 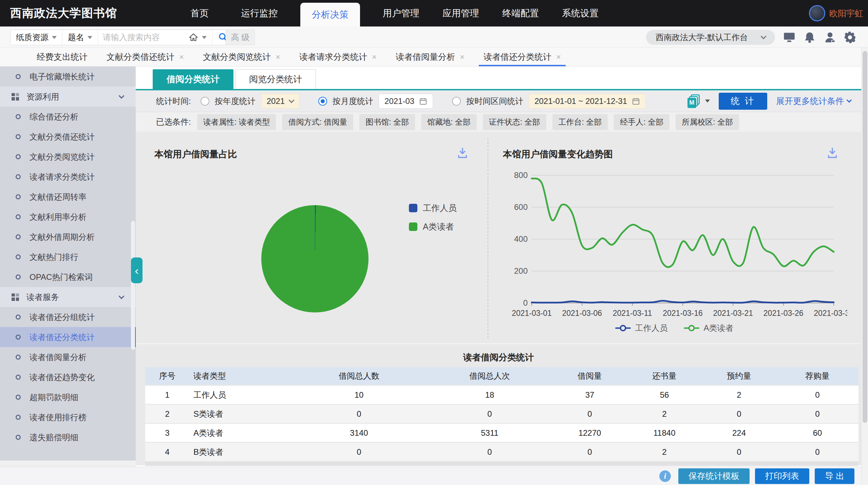 I want to click on table-cell: 1, so click(x=167, y=395).